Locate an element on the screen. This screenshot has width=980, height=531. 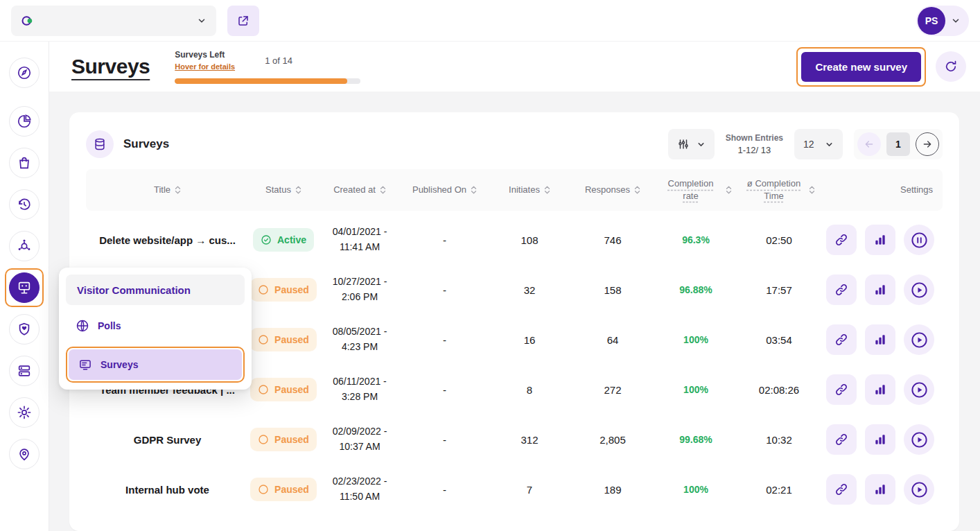
sidebar-item-security is located at coordinates (24, 329).